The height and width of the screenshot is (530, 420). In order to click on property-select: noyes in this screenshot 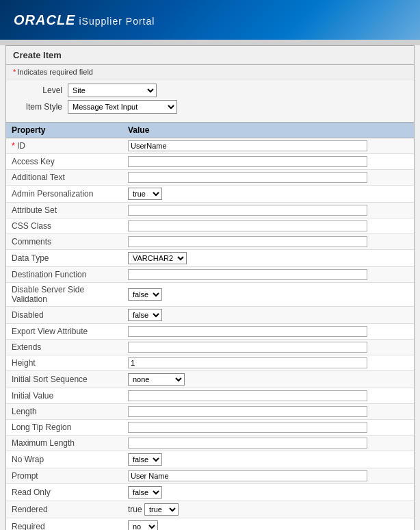, I will do `click(143, 525)`.